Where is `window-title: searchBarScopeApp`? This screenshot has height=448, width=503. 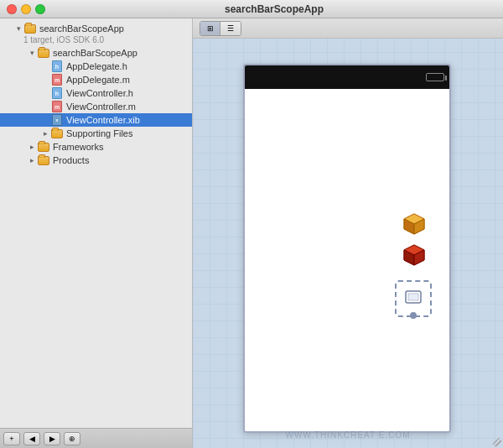
window-title: searchBarScopeApp is located at coordinates (274, 9).